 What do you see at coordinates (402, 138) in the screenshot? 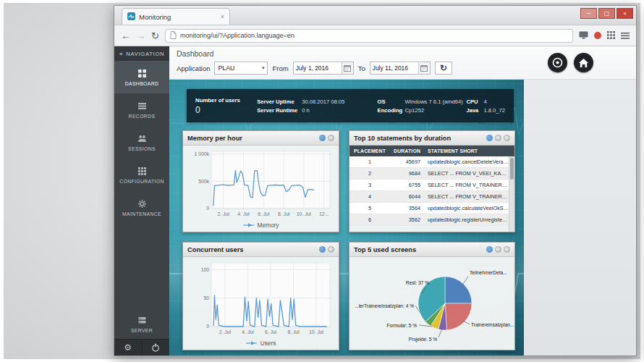
I see `statements-panel-title: Top 10 statements by duration` at bounding box center [402, 138].